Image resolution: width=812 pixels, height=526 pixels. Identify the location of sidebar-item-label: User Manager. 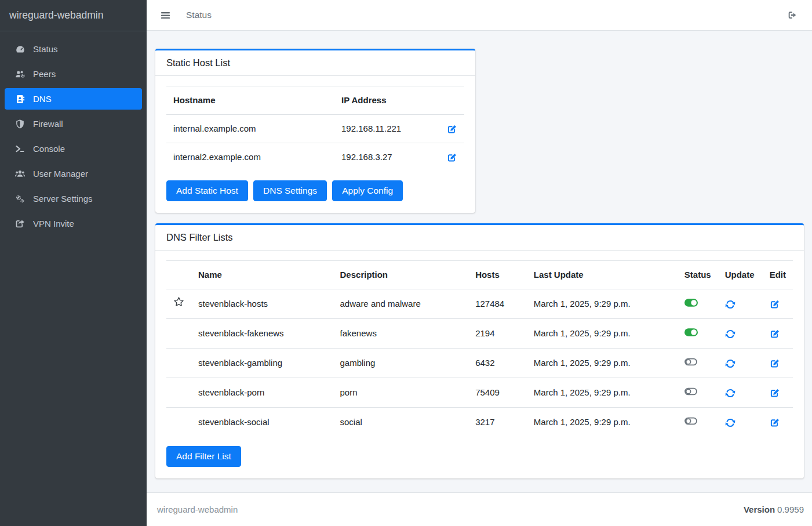
(60, 174).